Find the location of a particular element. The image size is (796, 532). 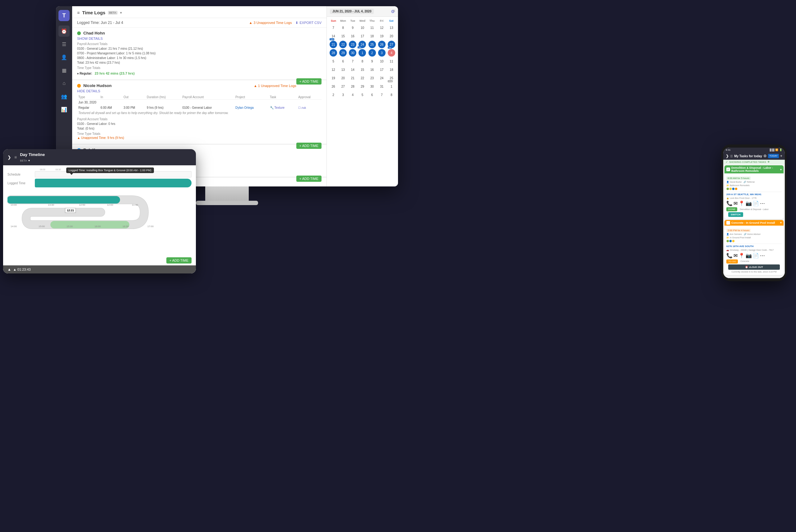

cal-day-26b: 26 is located at coordinates (333, 87).